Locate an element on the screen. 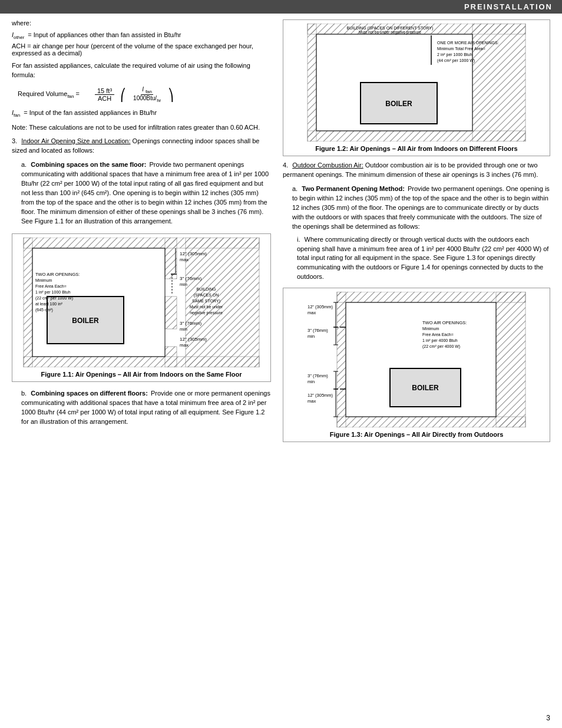 The image size is (562, 728). header-title: PREINSTALLATION is located at coordinates (508, 7).